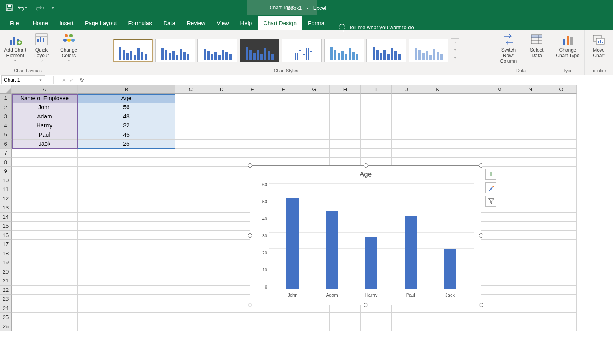 Image resolution: width=613 pixels, height=364 pixels. Describe the element at coordinates (45, 162) in the screenshot. I see `cell-A8` at that location.